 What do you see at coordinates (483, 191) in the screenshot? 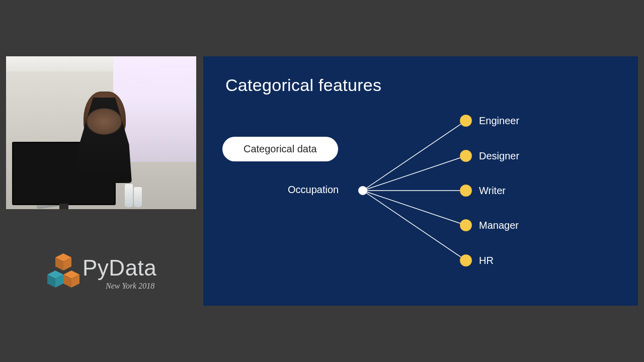
I see `tree-leaf: Writer` at bounding box center [483, 191].